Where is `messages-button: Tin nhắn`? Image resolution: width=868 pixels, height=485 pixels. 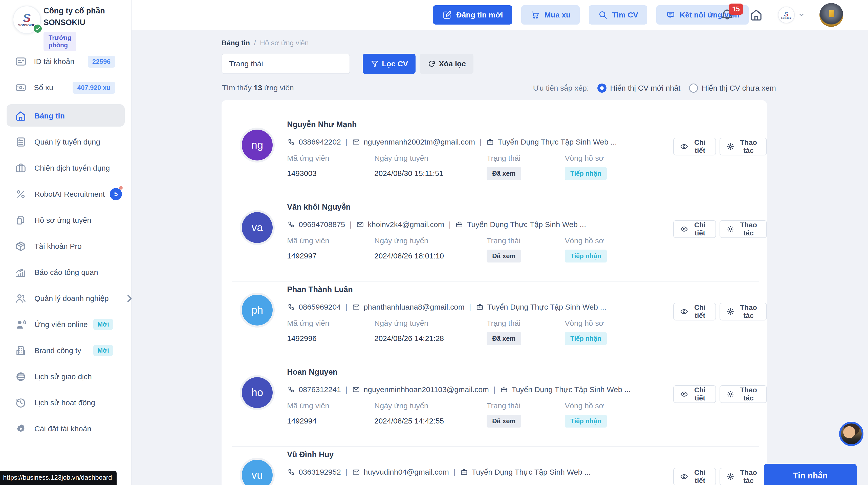 messages-button: Tin nhắn is located at coordinates (810, 474).